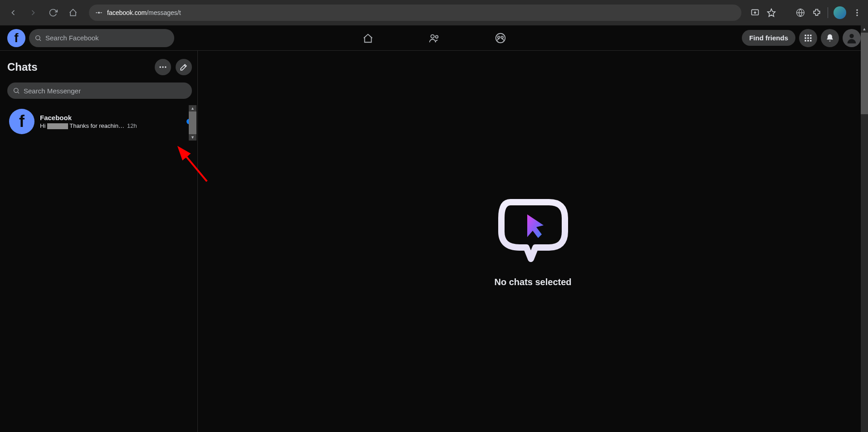 This screenshot has height=432, width=868. I want to click on forward-button, so click(33, 13).